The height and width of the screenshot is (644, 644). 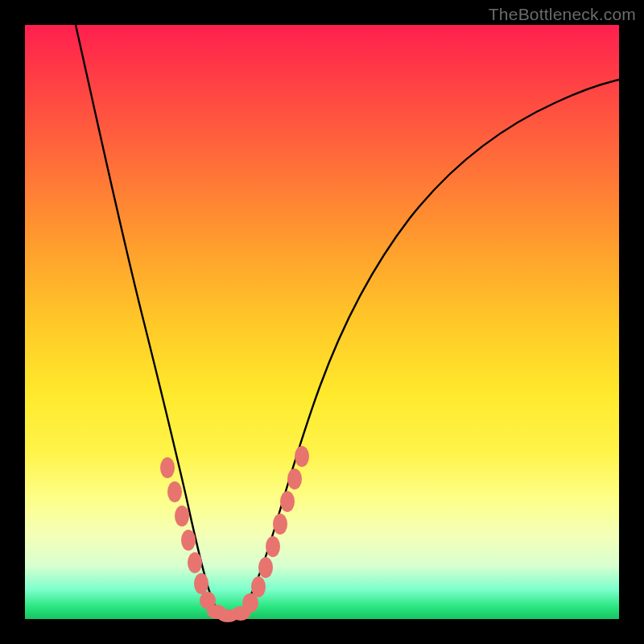 I want to click on watermark-text: TheBottleneck.com, so click(x=562, y=14).